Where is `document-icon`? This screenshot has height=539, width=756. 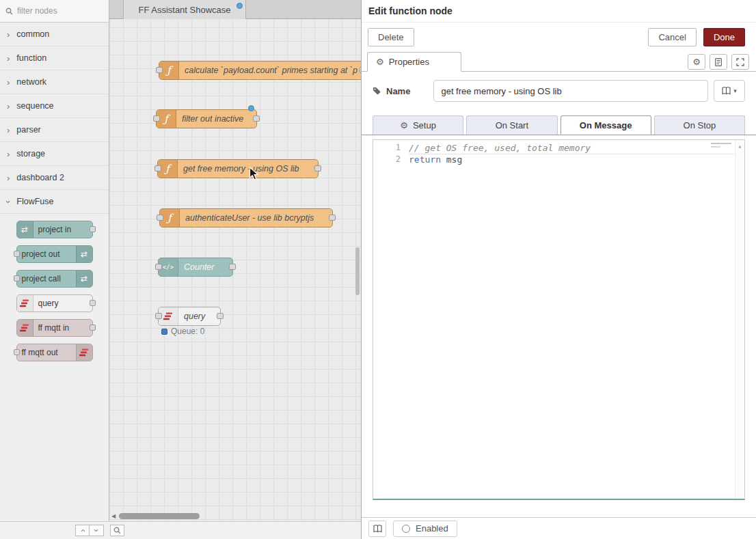 document-icon is located at coordinates (718, 62).